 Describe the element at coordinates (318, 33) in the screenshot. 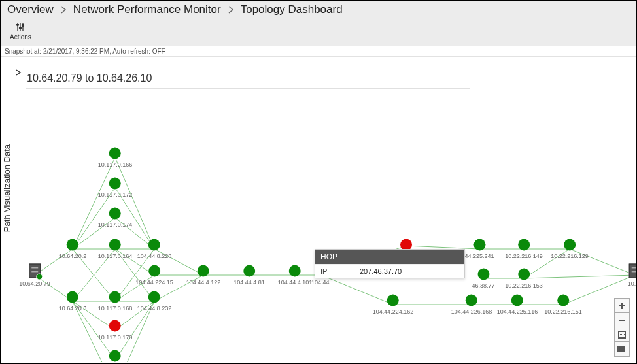

I see `toolbar: Actions` at that location.